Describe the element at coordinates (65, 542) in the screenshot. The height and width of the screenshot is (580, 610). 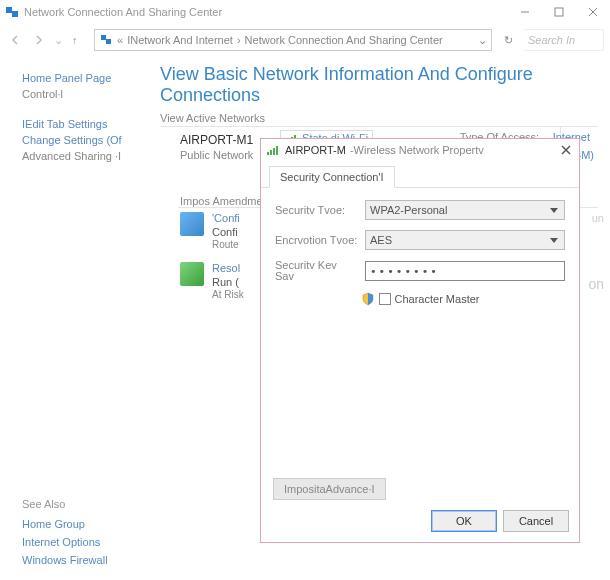
I see `internet-options-link: Internet Options` at that location.